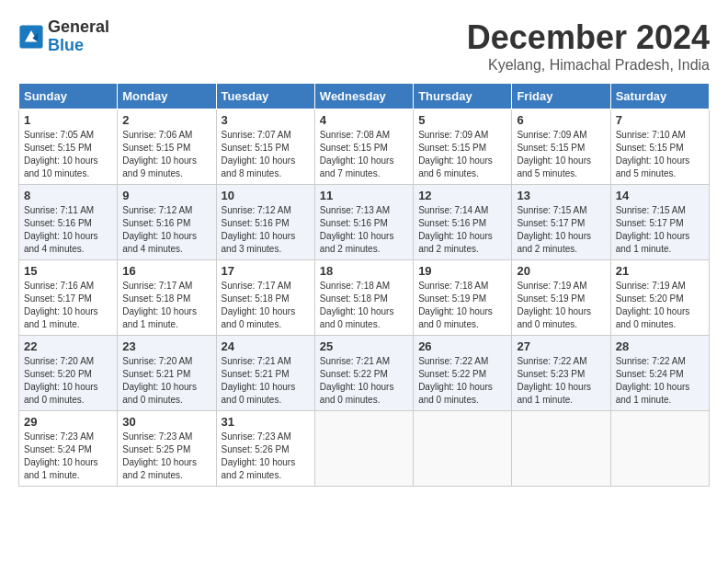  I want to click on day-number: 30, so click(166, 421).